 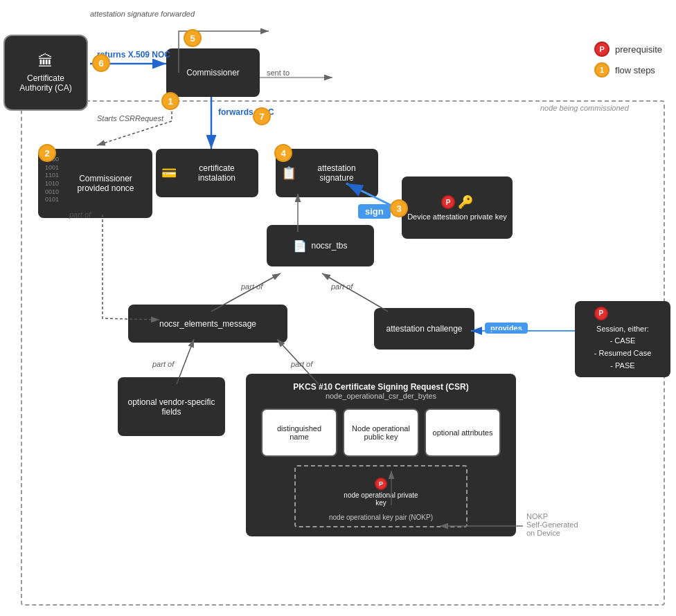 I want to click on badge-3: 3, so click(x=399, y=208).